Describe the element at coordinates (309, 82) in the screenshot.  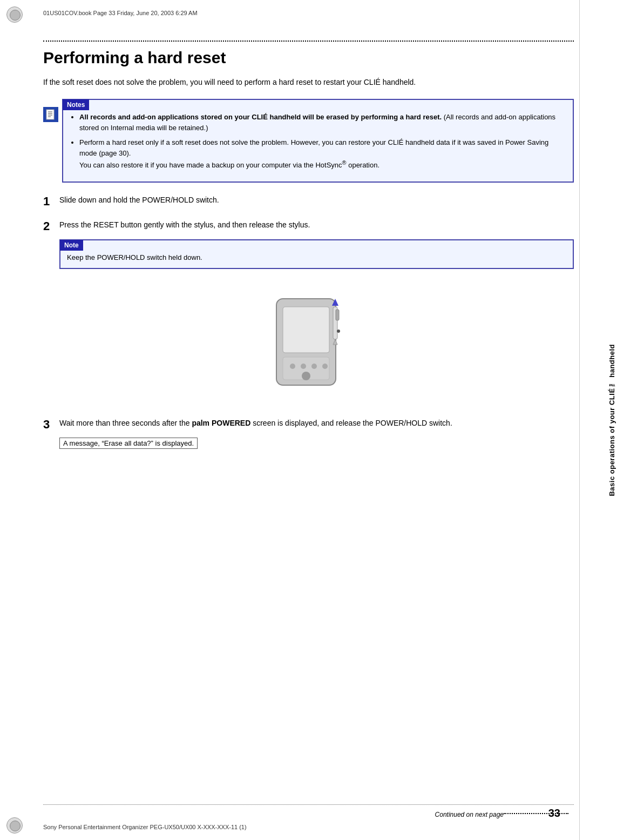
I see `intro-text: If the soft reset does not solve the pro…` at that location.